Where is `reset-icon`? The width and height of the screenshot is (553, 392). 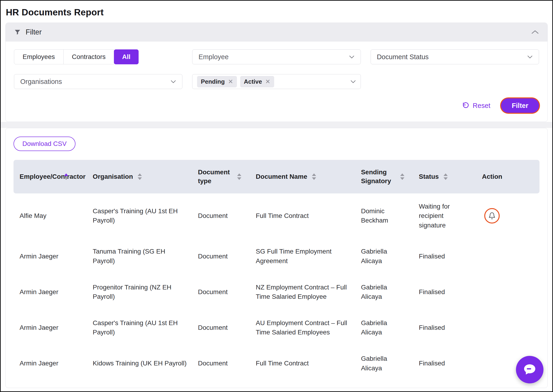
reset-icon is located at coordinates (466, 106).